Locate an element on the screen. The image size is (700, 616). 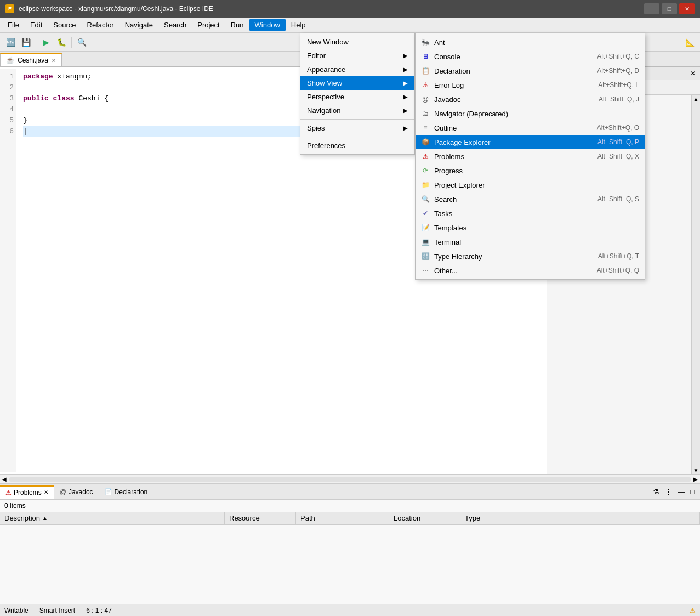
other-icon: ⋯ is located at coordinates (425, 270).